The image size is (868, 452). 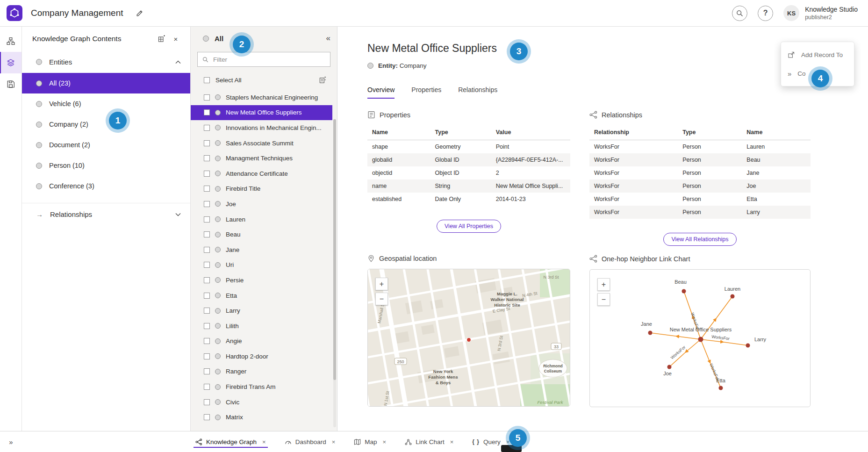 What do you see at coordinates (335, 250) in the screenshot?
I see `scrollbar-thumb` at bounding box center [335, 250].